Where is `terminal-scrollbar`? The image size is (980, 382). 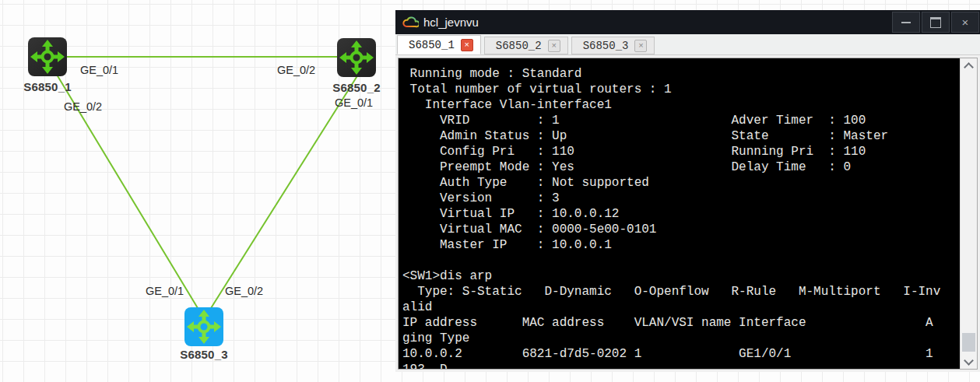
terminal-scrollbar is located at coordinates (968, 213).